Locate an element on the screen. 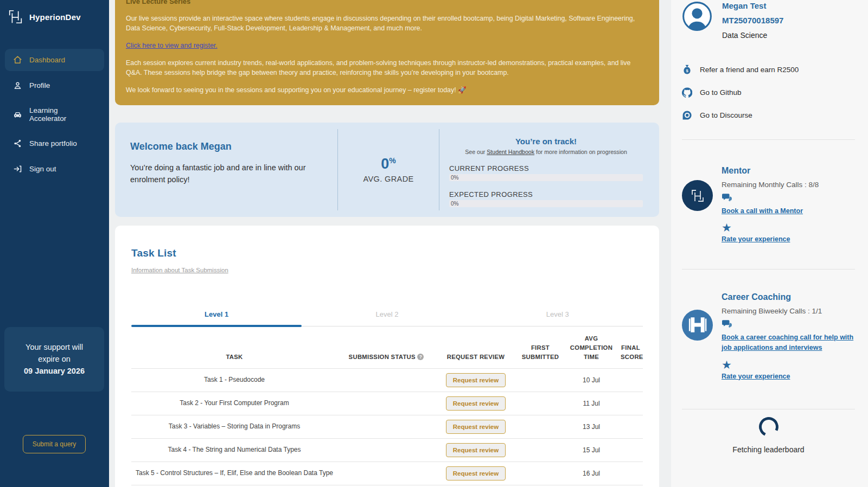 The image size is (868, 487). task-name: Task 4 - The String and Numerical Data T… is located at coordinates (234, 450).